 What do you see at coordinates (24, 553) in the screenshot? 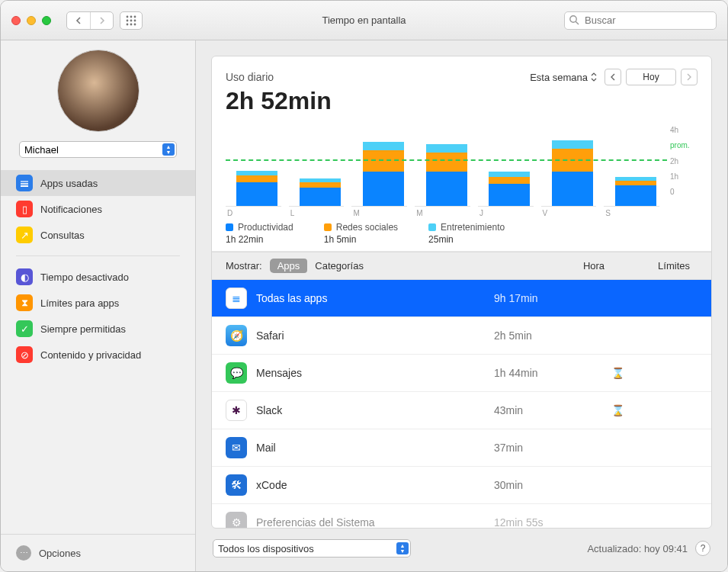
I see `options-icon: ⋯` at bounding box center [24, 553].